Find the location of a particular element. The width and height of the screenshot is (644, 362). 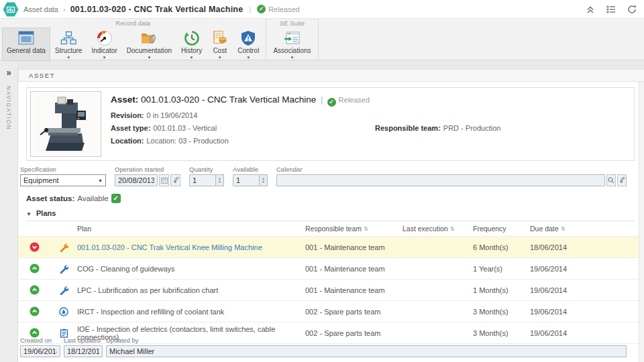

calendar-input is located at coordinates (441, 180).